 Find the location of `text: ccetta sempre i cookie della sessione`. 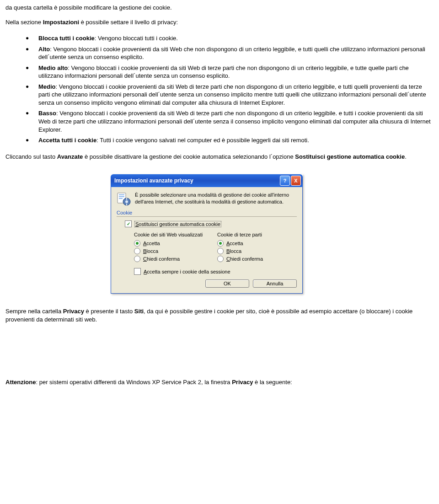

text: ccetta sempre i cookie della sessione is located at coordinates (188, 272).